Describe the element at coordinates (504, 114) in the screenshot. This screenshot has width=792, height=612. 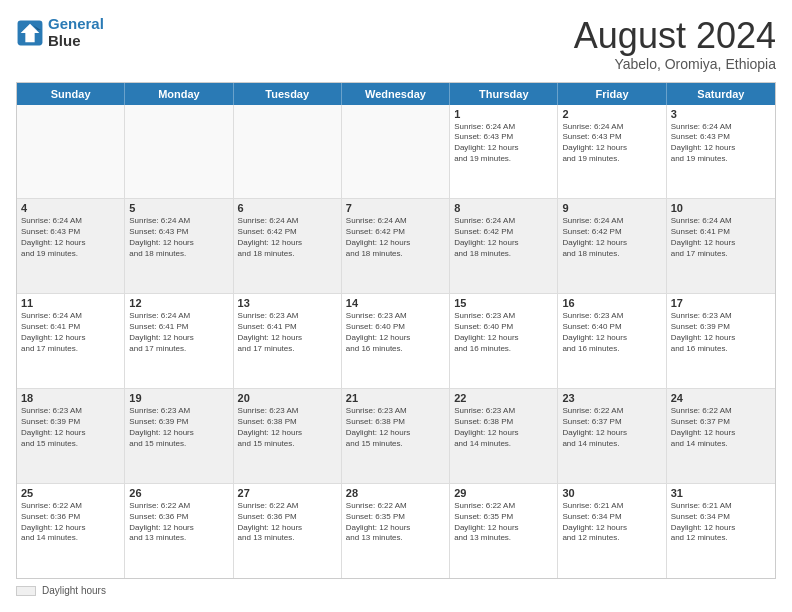
I see `day-number: 1` at that location.